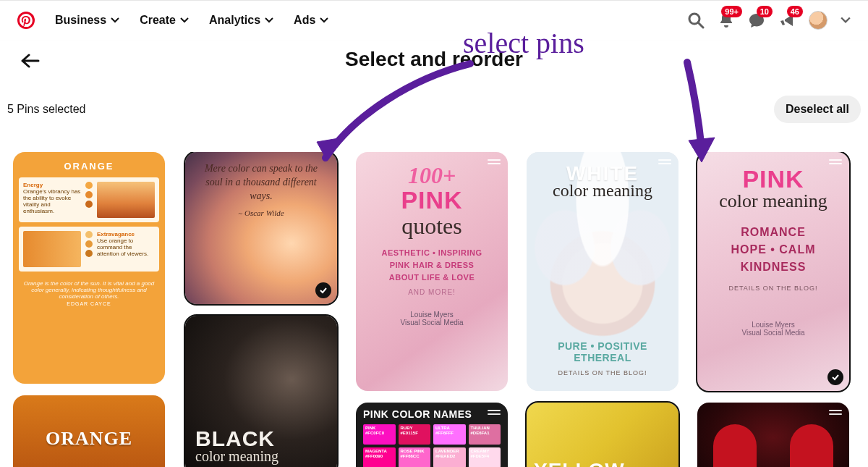  Describe the element at coordinates (432, 414) in the screenshot. I see `pin-heading: PINK COLOR NAMES` at that location.